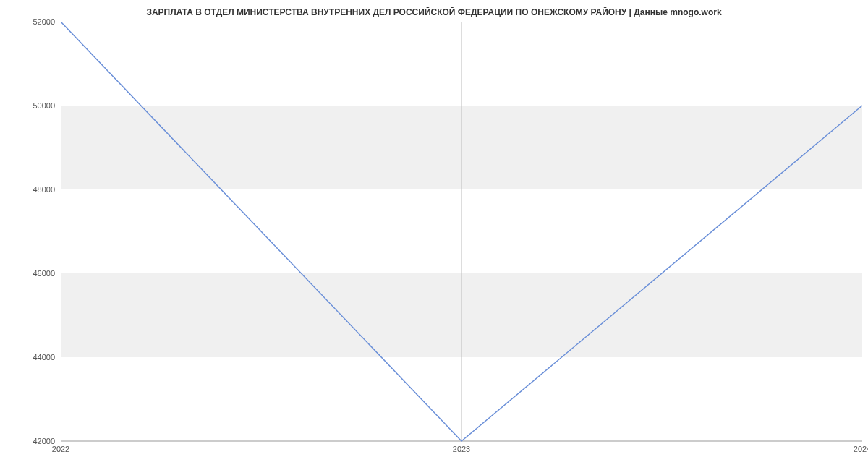  Describe the element at coordinates (30, 357) in the screenshot. I see `y-tick-label: 44000` at that location.